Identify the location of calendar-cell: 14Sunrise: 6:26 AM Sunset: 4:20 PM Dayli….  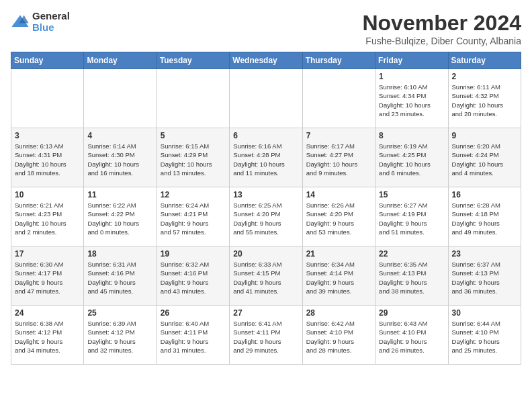
(339, 217).